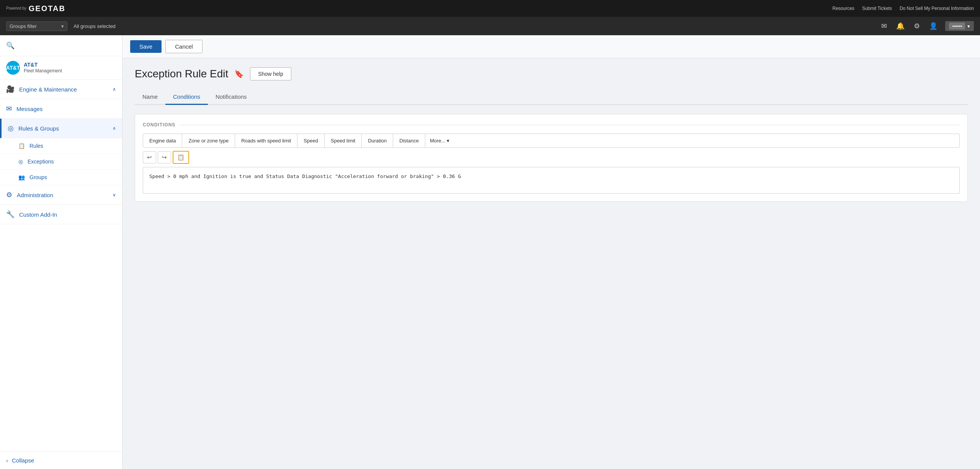  Describe the element at coordinates (43, 71) in the screenshot. I see `brand-sub: Fleet Management` at that location.